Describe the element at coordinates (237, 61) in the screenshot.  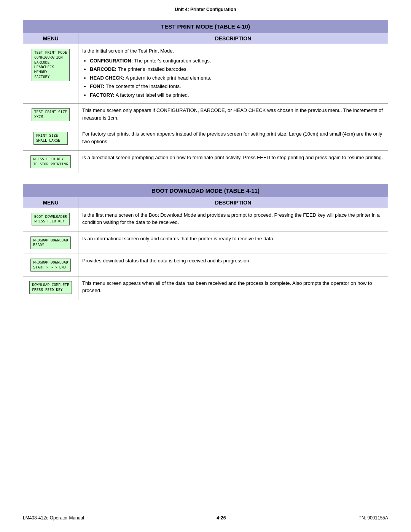
I see `bullet-1: CONFIGURATION: The printer's configurati…` at that location.